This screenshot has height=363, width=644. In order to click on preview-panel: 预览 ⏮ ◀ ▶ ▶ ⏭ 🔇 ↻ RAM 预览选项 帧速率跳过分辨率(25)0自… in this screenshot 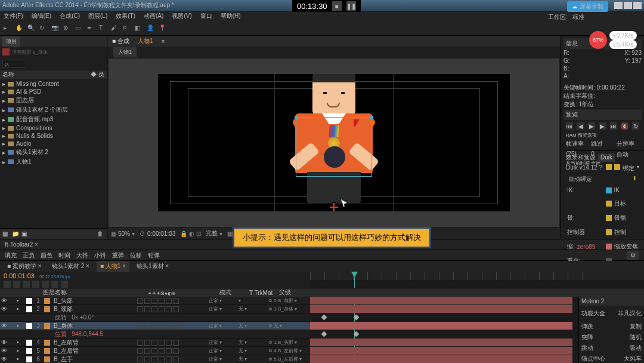, I will do `click(602, 130)`.